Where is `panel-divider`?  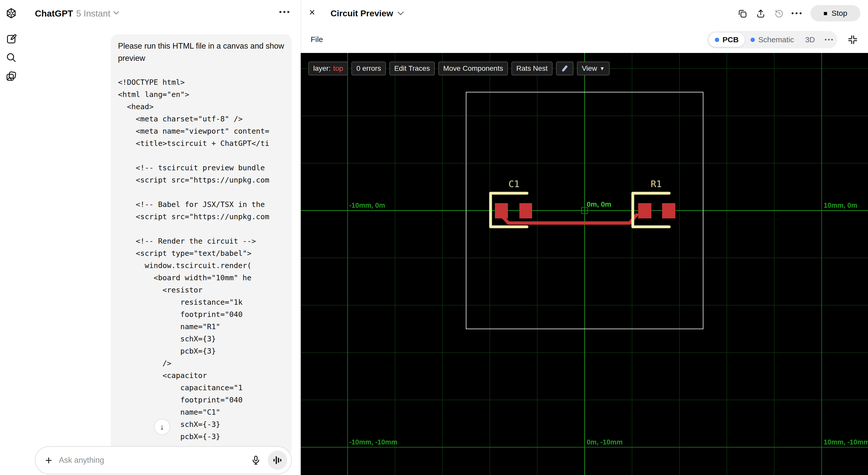
panel-divider is located at coordinates (301, 26).